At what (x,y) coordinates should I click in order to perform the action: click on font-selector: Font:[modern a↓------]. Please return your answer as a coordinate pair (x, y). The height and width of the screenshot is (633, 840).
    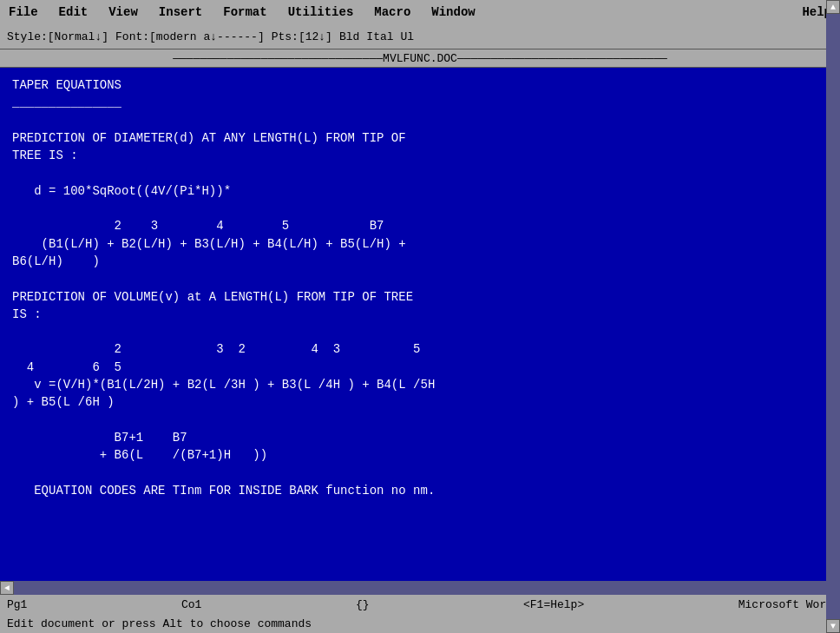
    Looking at the image, I should click on (190, 36).